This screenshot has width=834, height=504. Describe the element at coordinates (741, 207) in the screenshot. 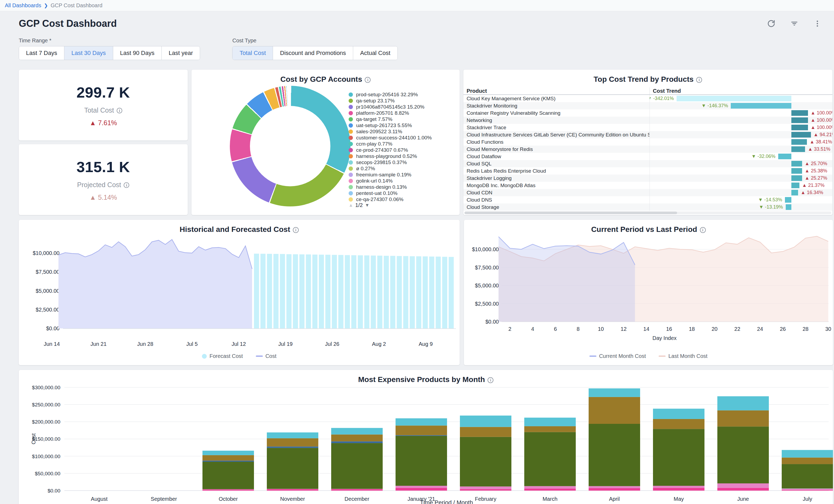

I see `cost-trend-cell: ▼ -13.19%` at that location.